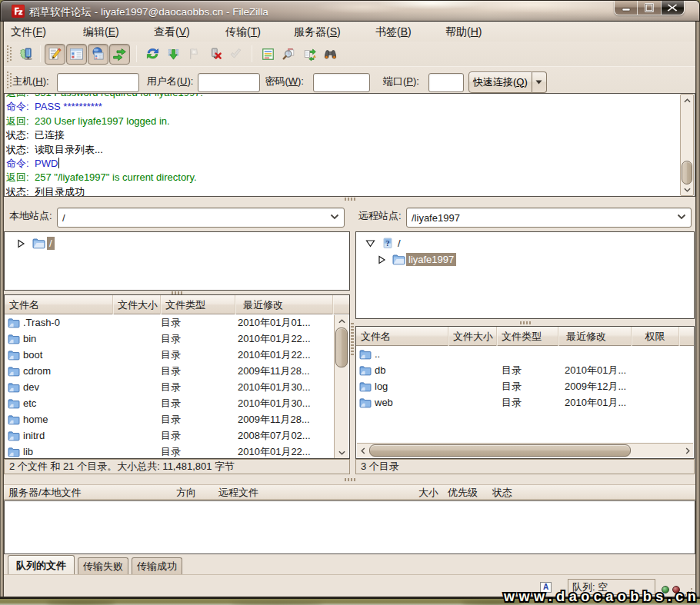 The image size is (700, 605). What do you see at coordinates (655, 337) in the screenshot?
I see `column-header-permissions: 权限` at bounding box center [655, 337].